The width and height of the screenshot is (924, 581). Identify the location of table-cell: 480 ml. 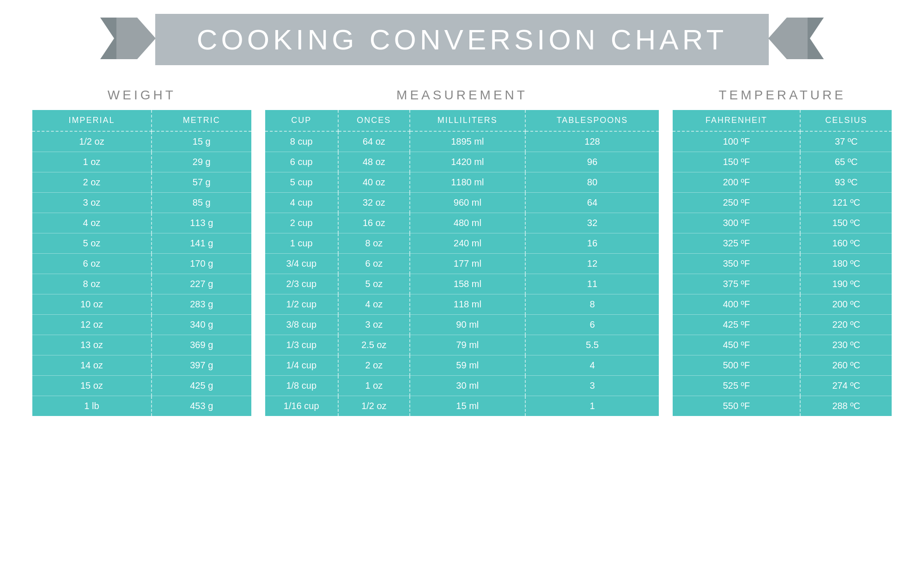
(468, 223).